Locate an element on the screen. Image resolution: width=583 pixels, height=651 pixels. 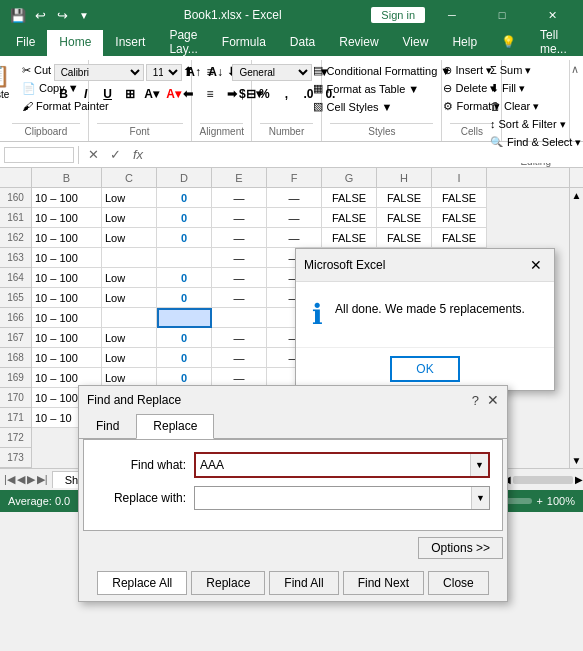
replace-with-dropdown-button: ▼ is located at coordinates (480, 498).